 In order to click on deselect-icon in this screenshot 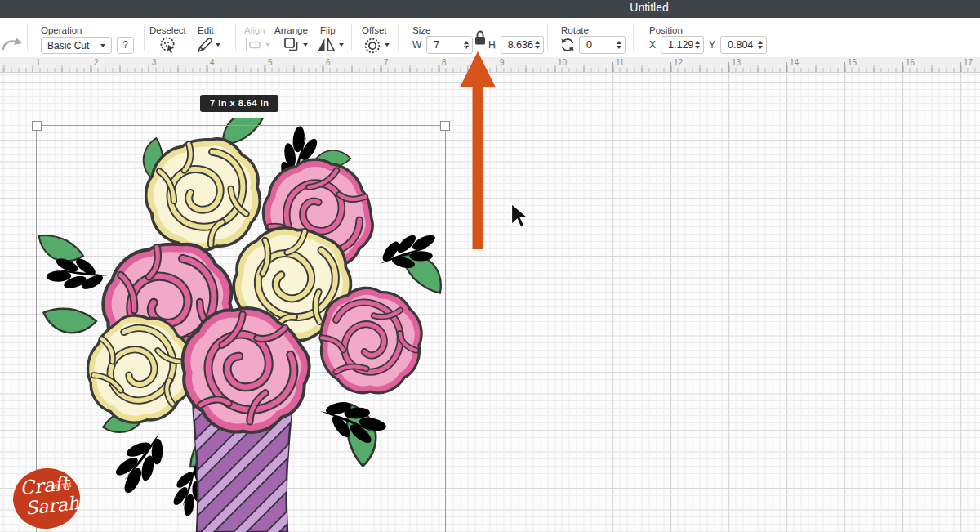, I will do `click(168, 45)`.